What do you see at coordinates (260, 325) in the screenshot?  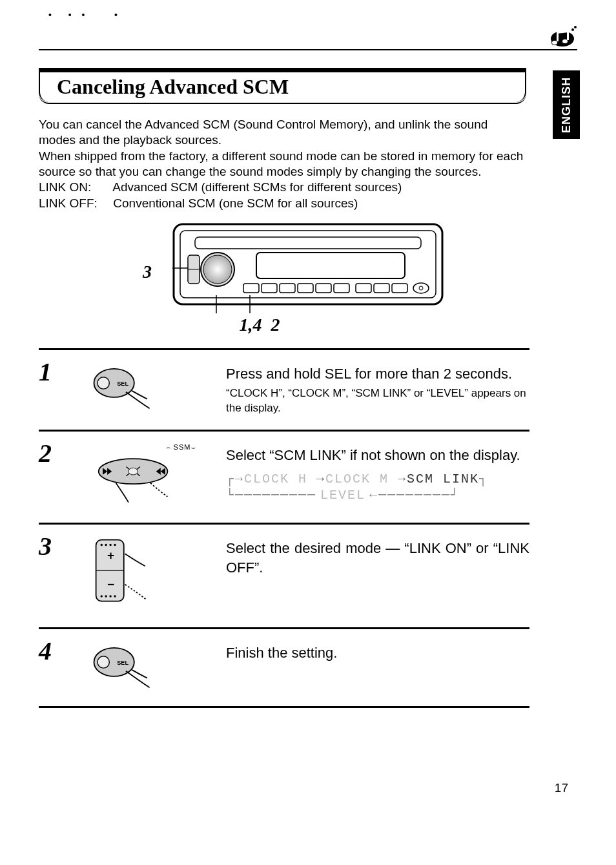 I see `callout-bottom: 1,4 2` at bounding box center [260, 325].